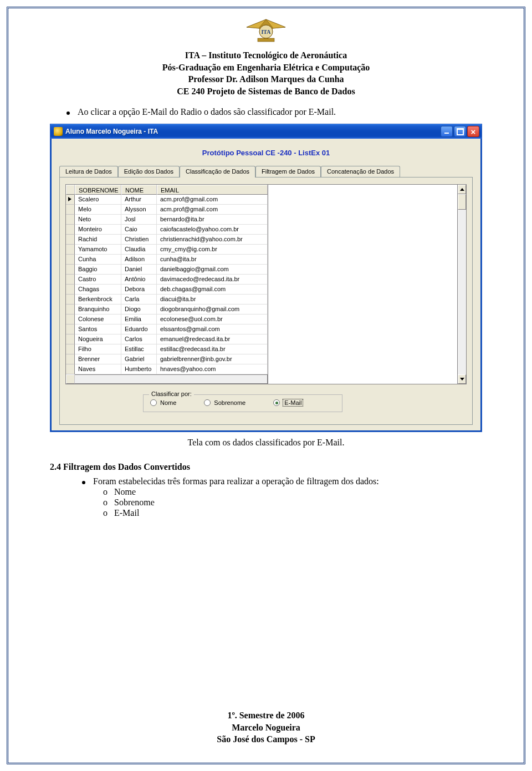 This screenshot has height=771, width=532. Describe the element at coordinates (139, 329) in the screenshot. I see `cell-nome: Eduardo` at that location.